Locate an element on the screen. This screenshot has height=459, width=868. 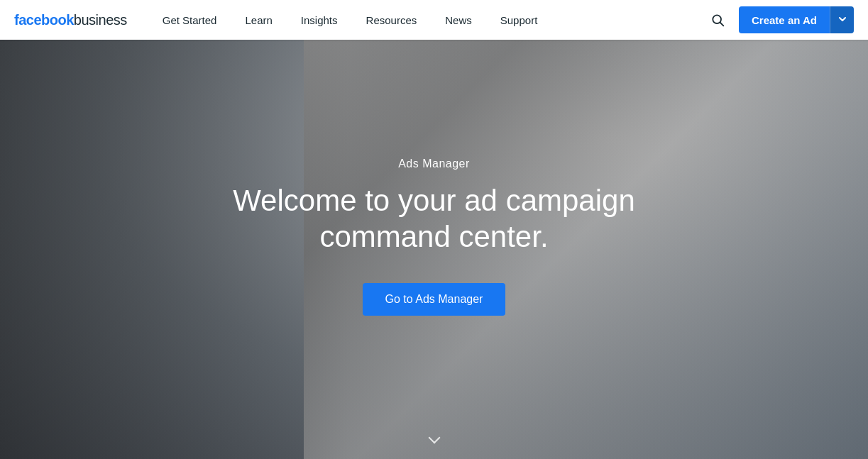
create-ad-dropdown-button is located at coordinates (842, 20).